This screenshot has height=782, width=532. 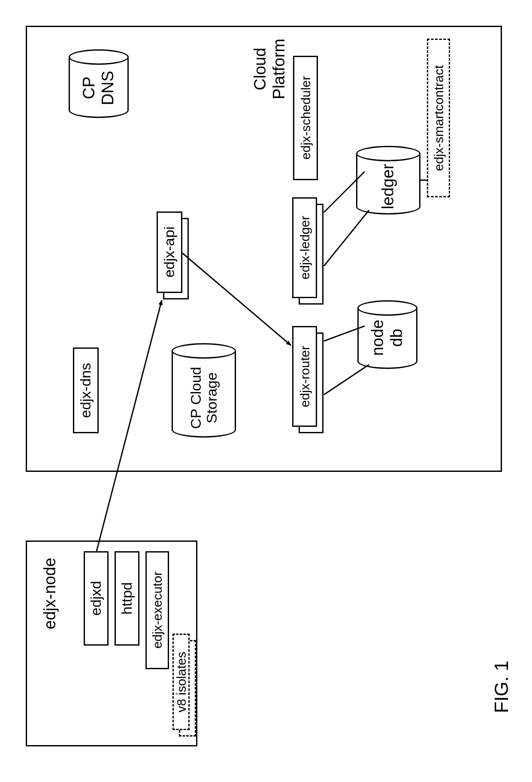 I want to click on cp-cloud-storage-cylinder: CP Cloud Storage, so click(x=204, y=390).